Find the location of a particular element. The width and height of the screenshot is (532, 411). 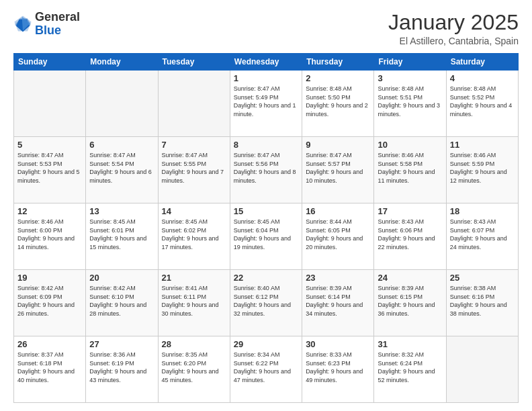

table-row: 19Sunrise: 8:42 AMSunset: 6:09 PMDayligh… is located at coordinates (50, 304).